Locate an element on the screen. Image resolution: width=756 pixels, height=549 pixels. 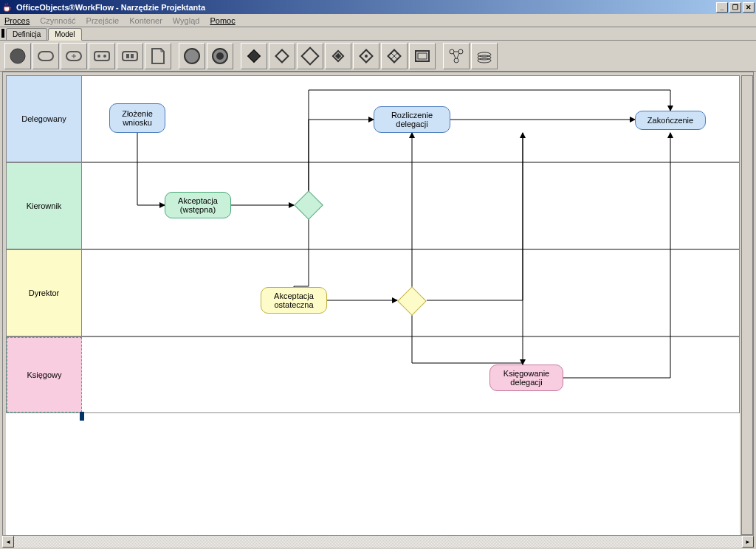
vertical-scrollbar is located at coordinates (747, 305).